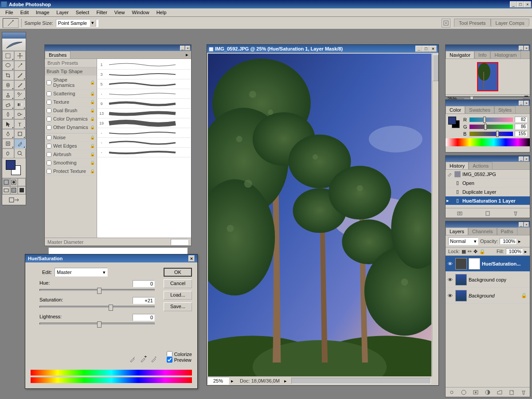 The height and width of the screenshot is (399, 532). I want to click on fg-swatch, so click(452, 121).